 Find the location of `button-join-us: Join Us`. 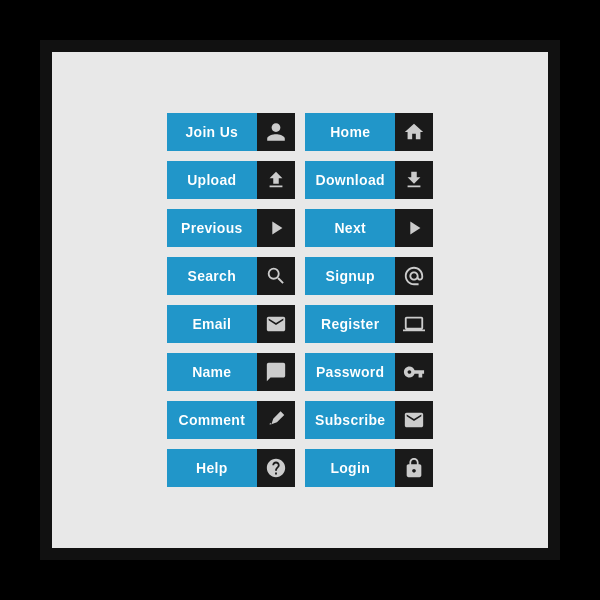

button-join-us: Join Us is located at coordinates (231, 132).